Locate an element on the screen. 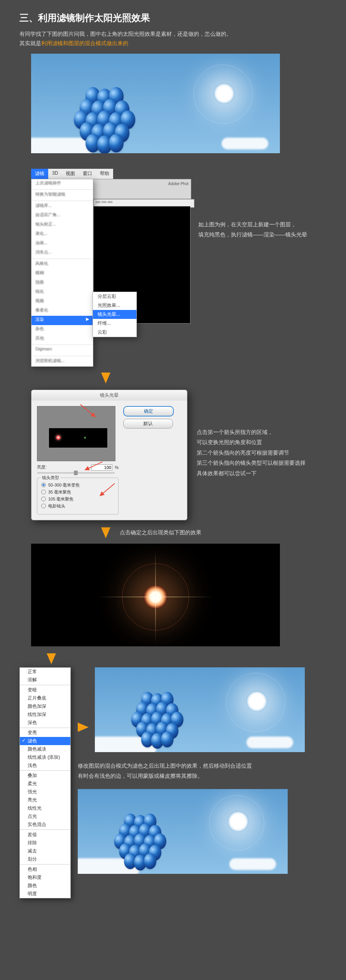 The height and width of the screenshot is (980, 346). flare-result-image is located at coordinates (156, 595).